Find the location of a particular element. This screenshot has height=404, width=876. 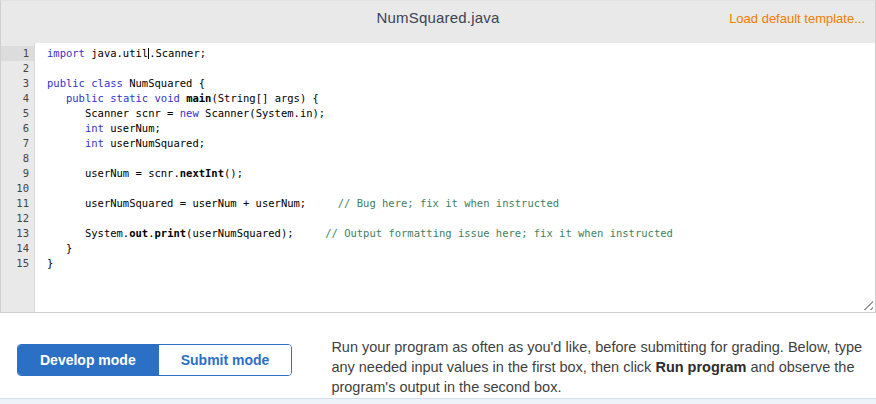

code-token: java.util is located at coordinates (116, 53).